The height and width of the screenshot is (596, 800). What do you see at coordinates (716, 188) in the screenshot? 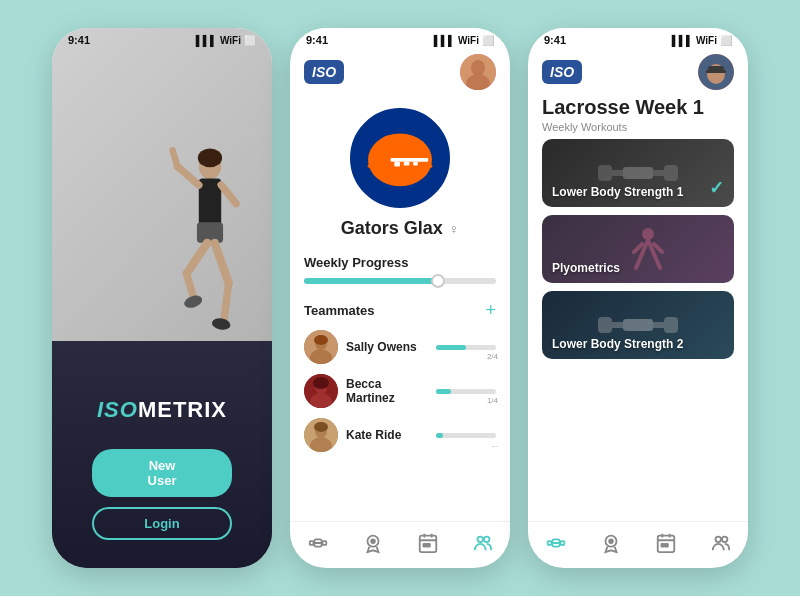
I see `workout-check-1: ✓` at bounding box center [716, 188].